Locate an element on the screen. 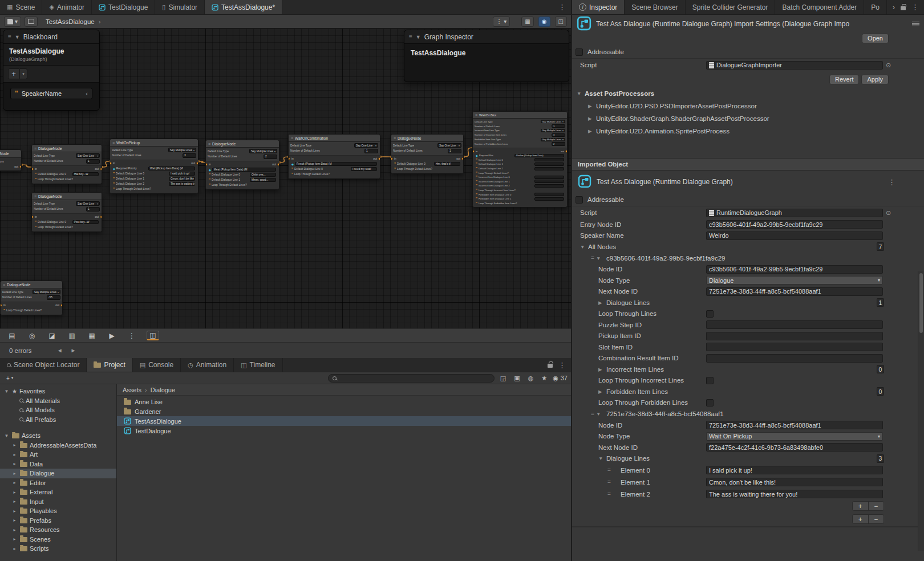  property-row-loop-through-forbidden-lines: Loop Through Forbidden Lines is located at coordinates (748, 403).